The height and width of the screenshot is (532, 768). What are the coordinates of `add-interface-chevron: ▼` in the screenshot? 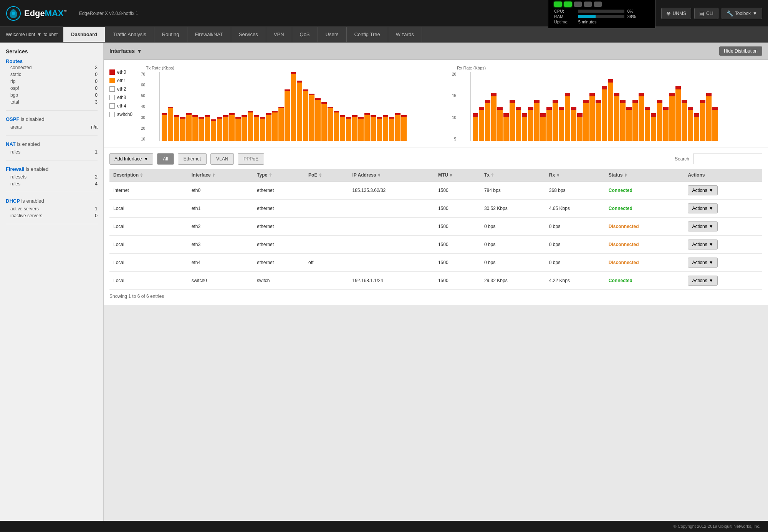 It's located at (146, 159).